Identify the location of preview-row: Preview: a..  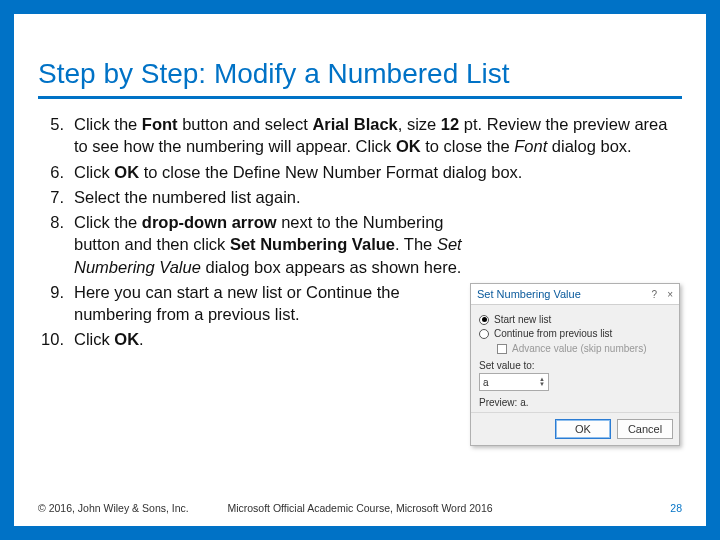
(575, 402).